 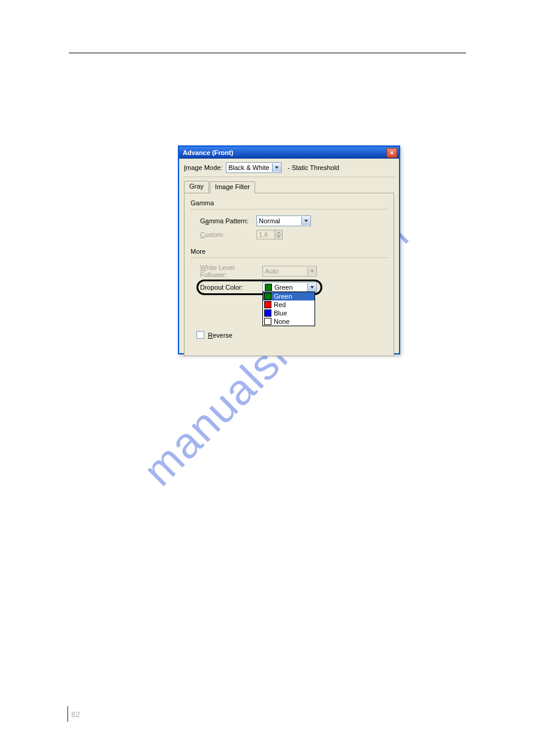 What do you see at coordinates (289, 187) in the screenshot?
I see `tabstrip: Gray Image Filter` at bounding box center [289, 187].